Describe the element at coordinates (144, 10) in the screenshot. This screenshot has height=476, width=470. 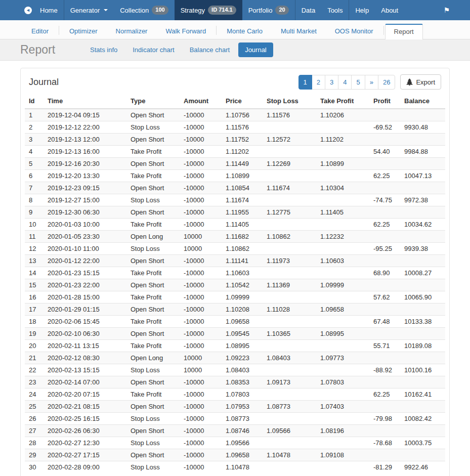
I see `nav-item-collection: Collection100` at that location.